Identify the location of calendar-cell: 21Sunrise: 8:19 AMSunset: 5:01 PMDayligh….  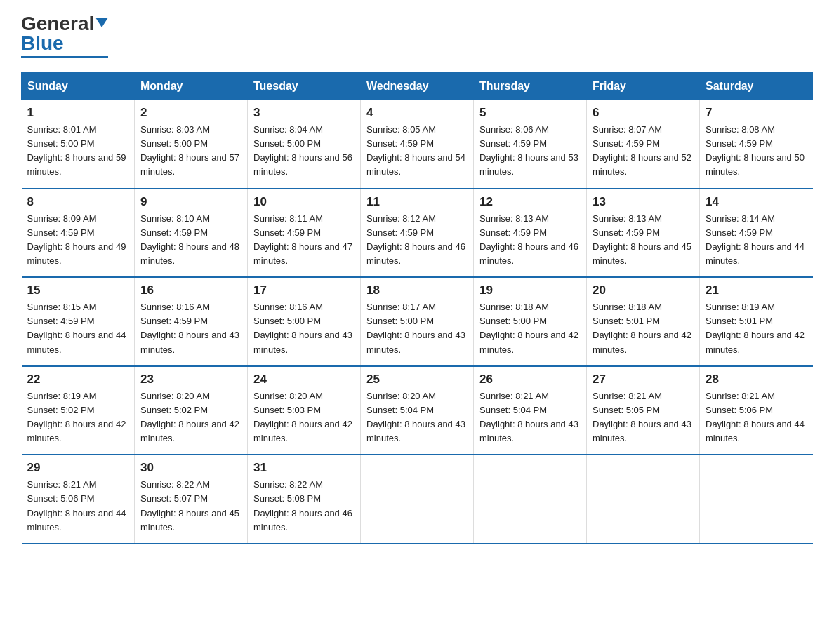
(757, 321).